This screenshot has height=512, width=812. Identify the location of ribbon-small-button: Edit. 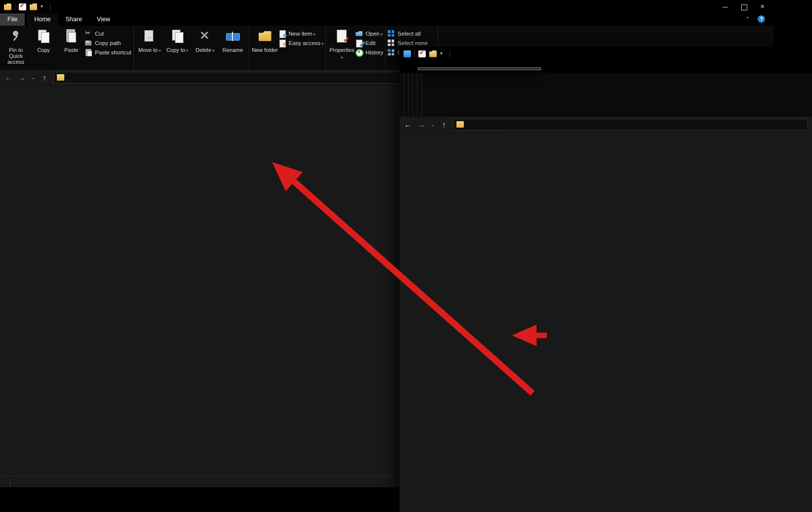
(369, 43).